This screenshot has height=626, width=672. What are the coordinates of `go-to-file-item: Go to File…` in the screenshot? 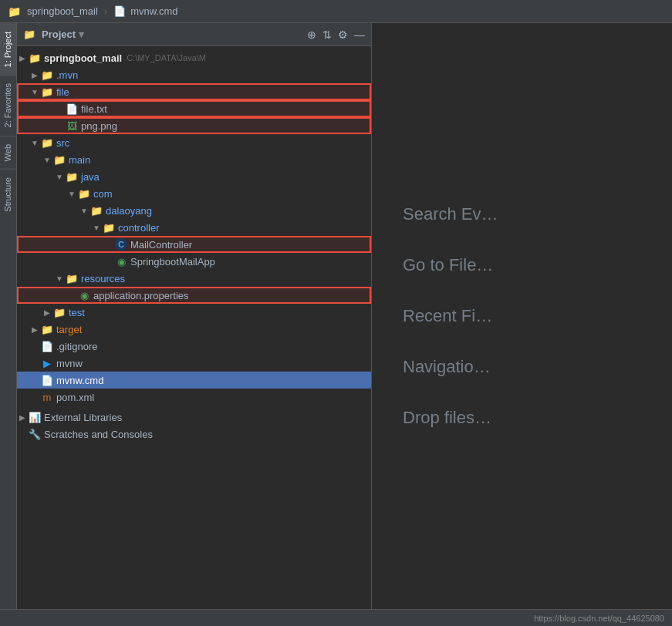 It's located at (447, 265).